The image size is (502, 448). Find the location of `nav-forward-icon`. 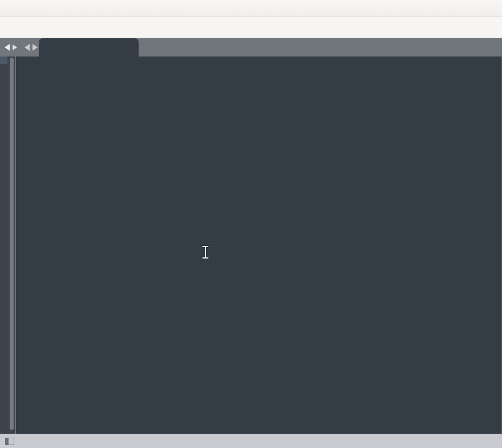

nav-forward-icon is located at coordinates (15, 47).